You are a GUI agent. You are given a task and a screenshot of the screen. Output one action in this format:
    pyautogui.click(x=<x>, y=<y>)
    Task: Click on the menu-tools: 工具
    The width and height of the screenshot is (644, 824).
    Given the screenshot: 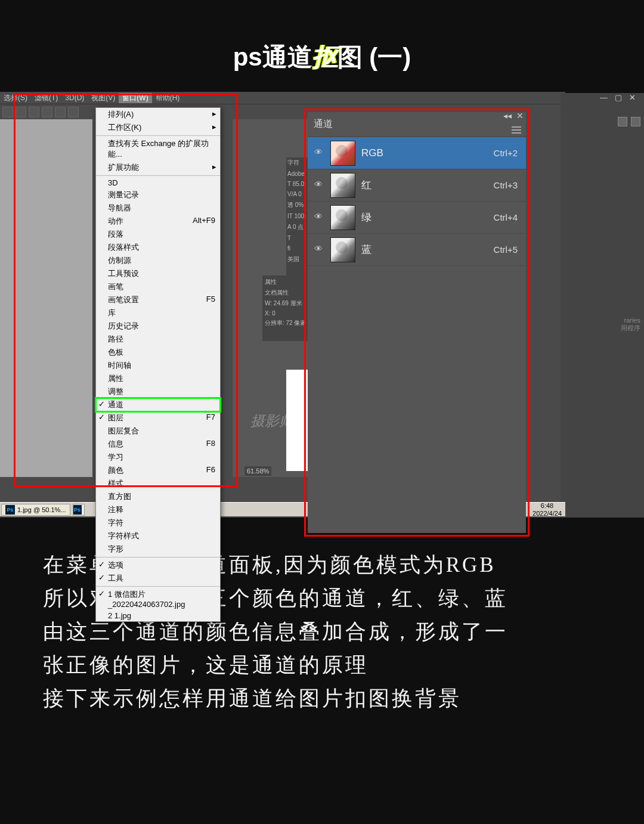 What is the action you would take?
    pyautogui.click(x=158, y=578)
    